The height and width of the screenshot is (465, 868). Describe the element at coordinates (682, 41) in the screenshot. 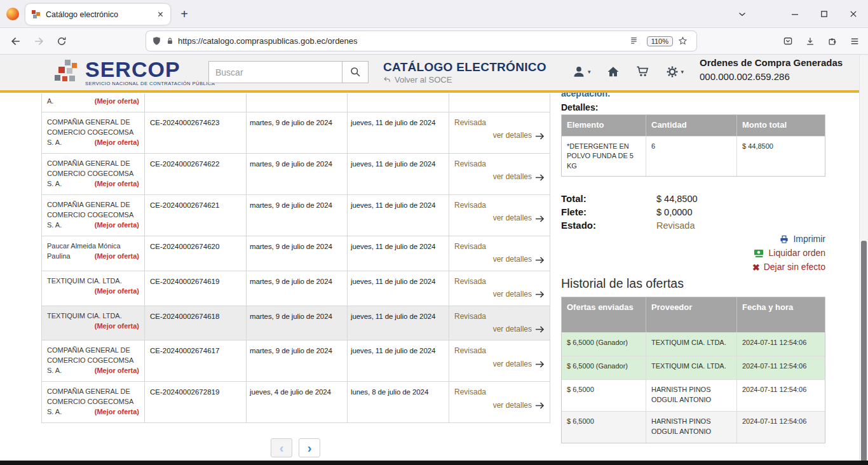

I see `bookmark-star-icon` at that location.